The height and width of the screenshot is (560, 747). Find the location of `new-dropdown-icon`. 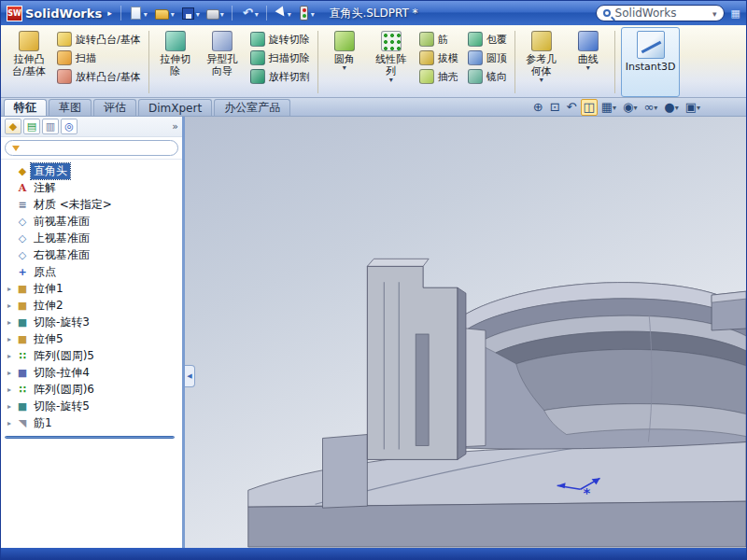

new-dropdown-icon is located at coordinates (146, 13).